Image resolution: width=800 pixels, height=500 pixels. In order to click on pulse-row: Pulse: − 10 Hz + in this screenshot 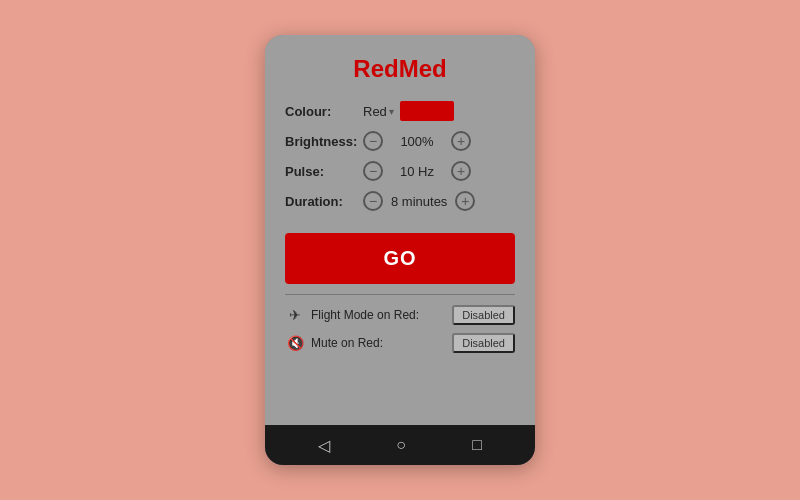, I will do `click(400, 171)`.